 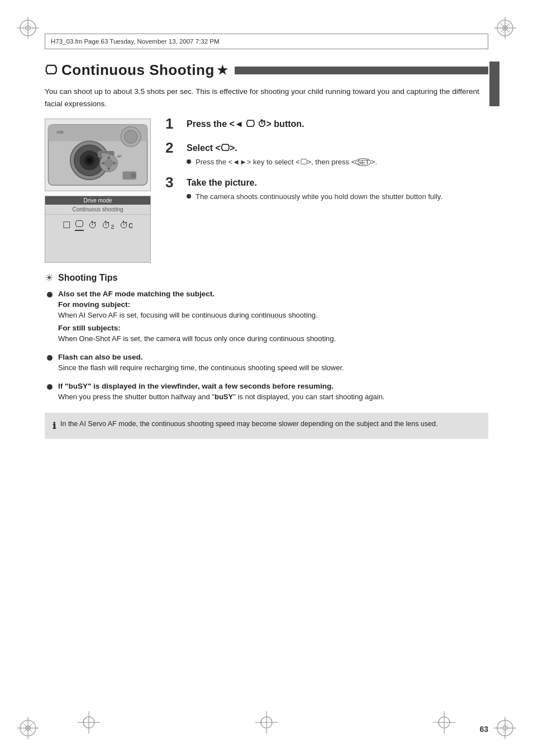 What do you see at coordinates (66, 225) in the screenshot?
I see `single-shot-icon: ☐` at bounding box center [66, 225].